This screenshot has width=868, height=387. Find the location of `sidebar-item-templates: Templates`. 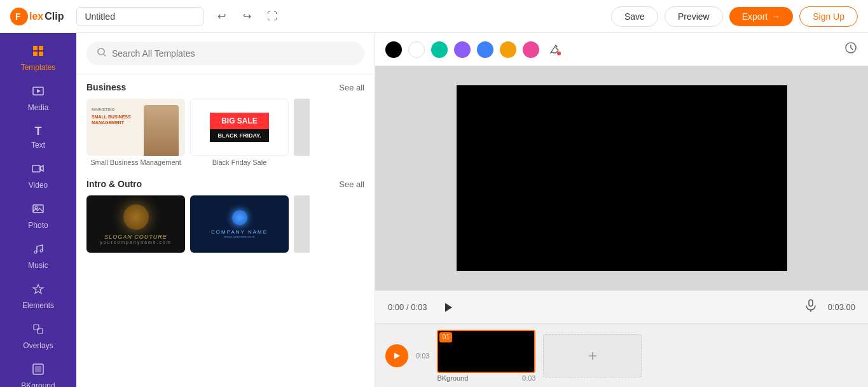

sidebar-item-templates: Templates is located at coordinates (38, 59).